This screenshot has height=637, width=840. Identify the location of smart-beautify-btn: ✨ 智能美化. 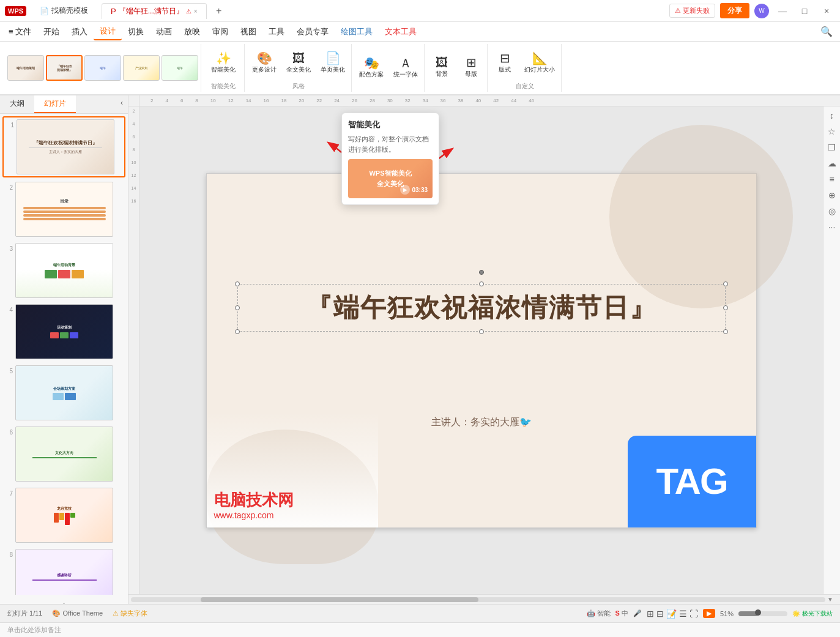
(223, 63).